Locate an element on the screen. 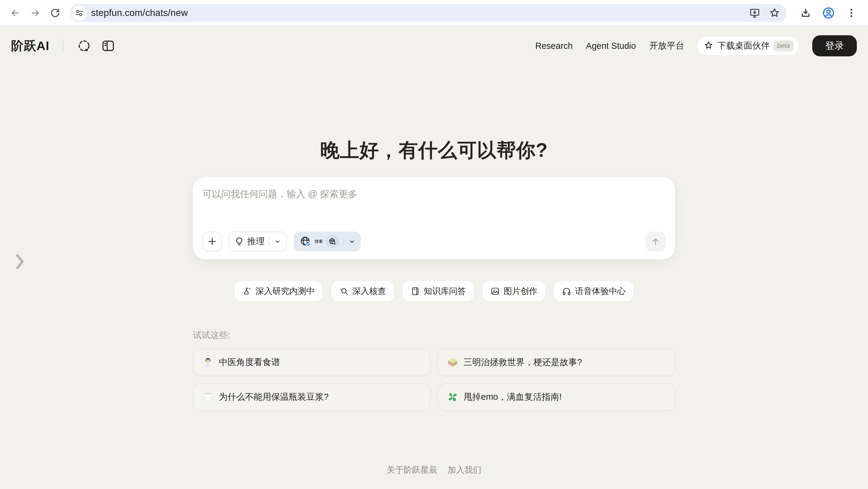 The width and height of the screenshot is (868, 489). deep-research-icon is located at coordinates (247, 291).